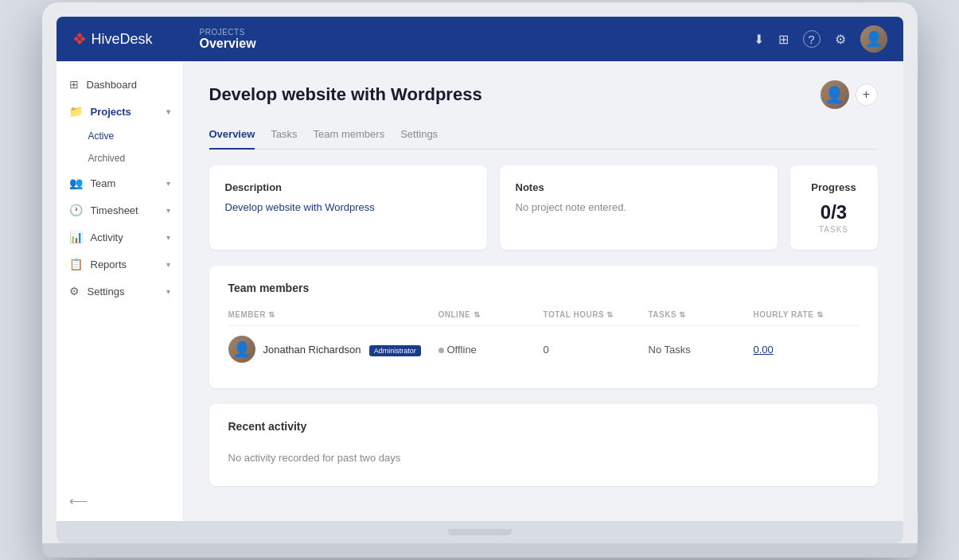 Image resolution: width=959 pixels, height=560 pixels. I want to click on progress-card-title: Progress, so click(834, 188).